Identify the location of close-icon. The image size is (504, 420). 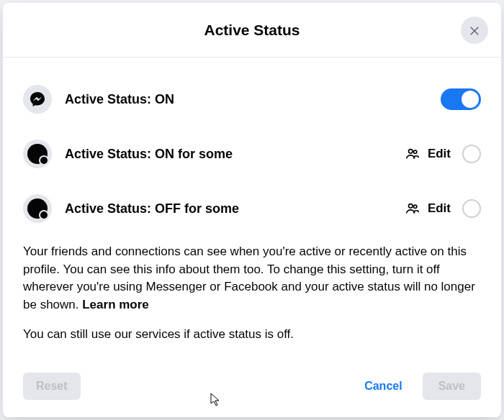
(474, 30).